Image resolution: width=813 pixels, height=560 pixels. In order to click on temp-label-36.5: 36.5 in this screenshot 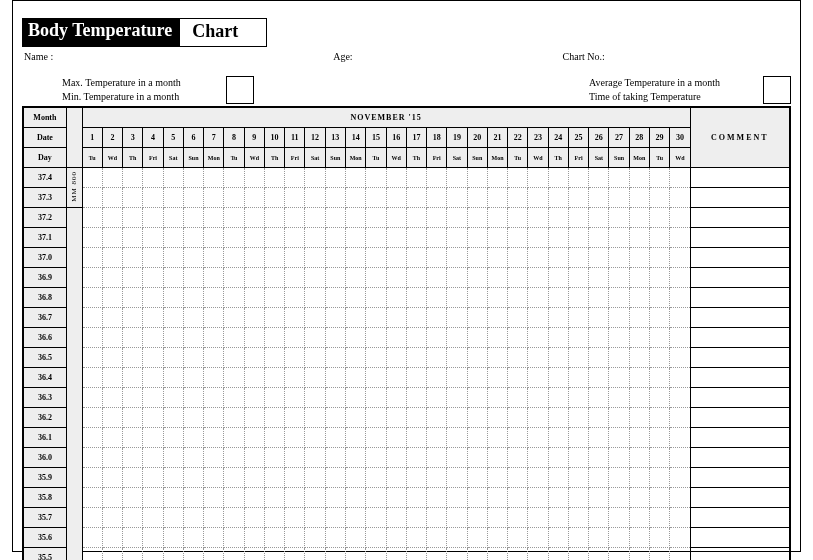, I will do `click(46, 358)`.